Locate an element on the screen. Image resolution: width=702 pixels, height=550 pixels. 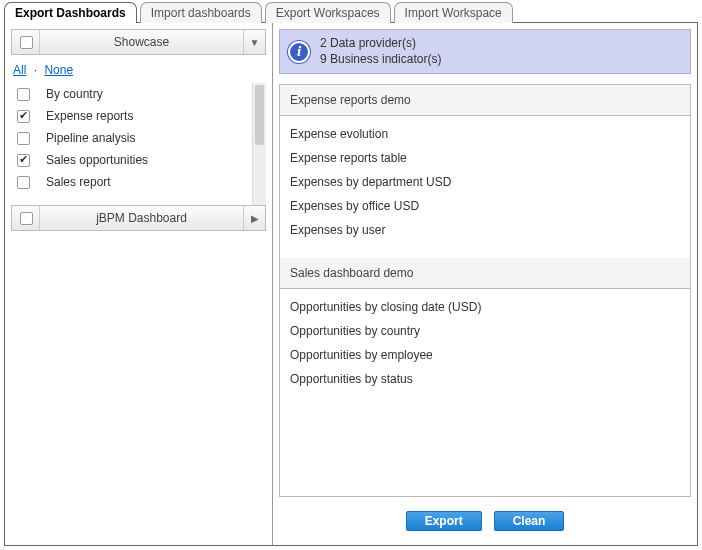
tab-import-dashboards: Import dashboards is located at coordinates (201, 12).